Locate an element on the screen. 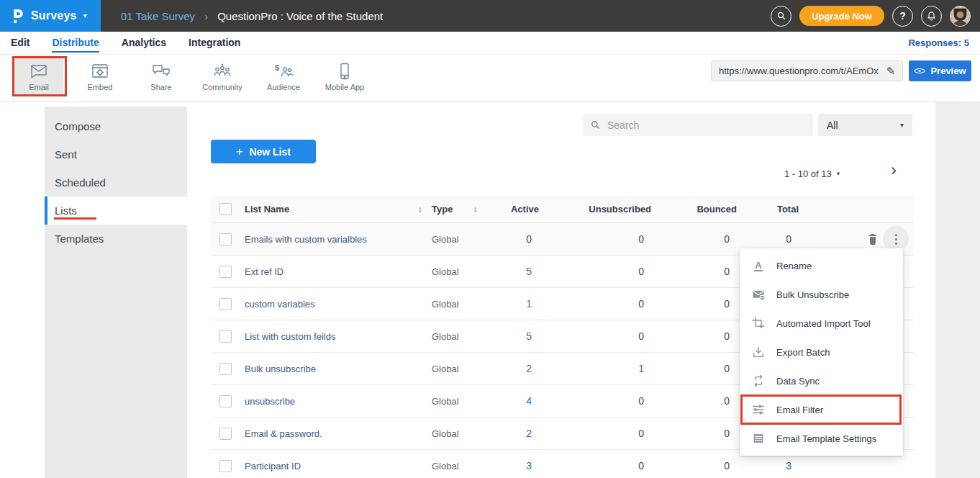 This screenshot has width=980, height=478. distribute-toolbar: Email Embed Share Community is located at coordinates (490, 78).